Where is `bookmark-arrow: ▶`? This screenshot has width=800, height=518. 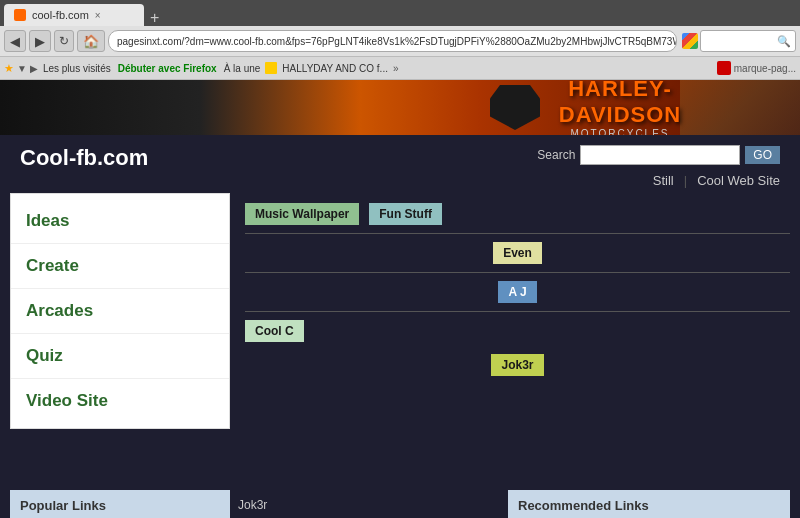 bookmark-arrow: ▶ is located at coordinates (34, 68).